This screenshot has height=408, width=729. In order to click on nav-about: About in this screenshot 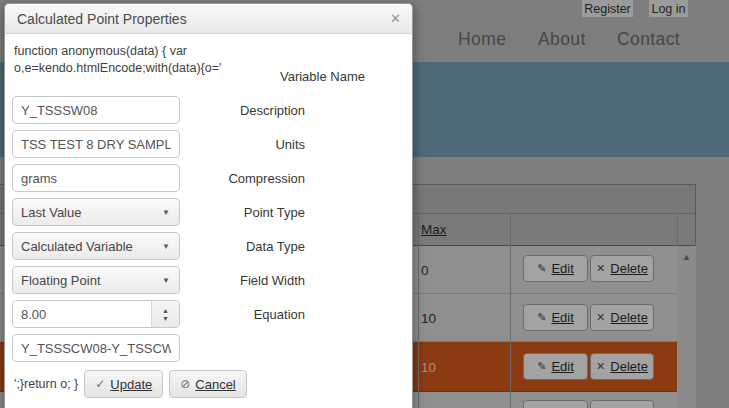, I will do `click(562, 40)`.